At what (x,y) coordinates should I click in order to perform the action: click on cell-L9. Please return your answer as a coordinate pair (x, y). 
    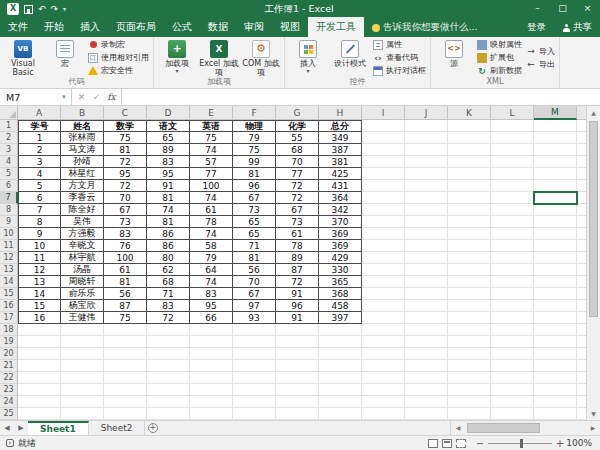
    Looking at the image, I should click on (512, 222).